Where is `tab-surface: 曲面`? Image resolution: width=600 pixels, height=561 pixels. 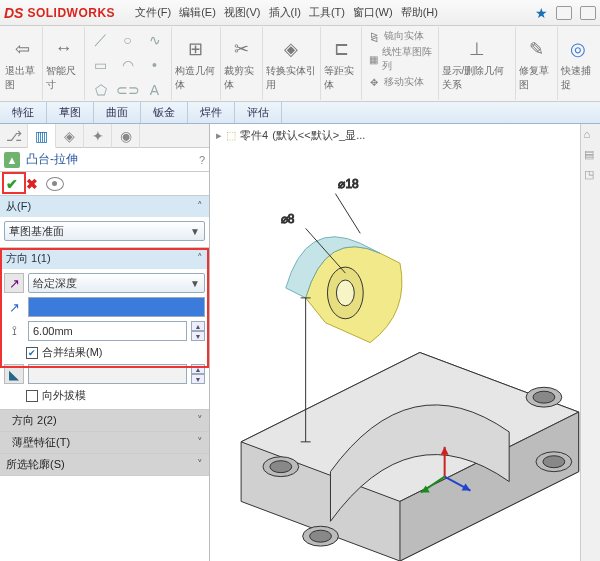 tab-surface: 曲面 is located at coordinates (118, 112).